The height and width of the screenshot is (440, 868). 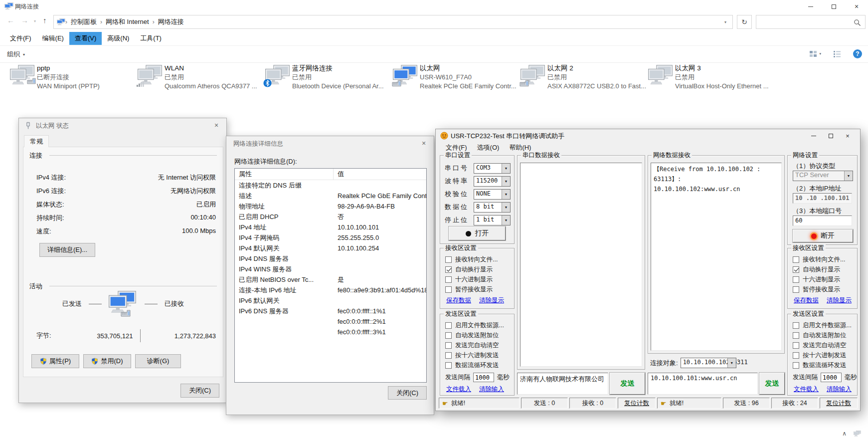 What do you see at coordinates (492, 195) in the screenshot?
I see `parity-select: NONE▼` at bounding box center [492, 195].